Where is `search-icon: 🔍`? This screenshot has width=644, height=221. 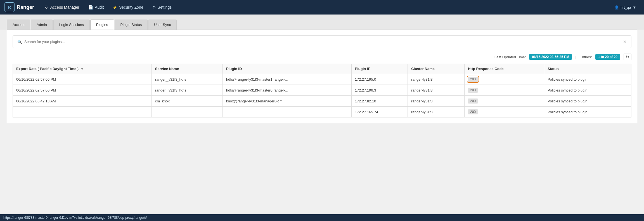 search-icon: 🔍 is located at coordinates (20, 42).